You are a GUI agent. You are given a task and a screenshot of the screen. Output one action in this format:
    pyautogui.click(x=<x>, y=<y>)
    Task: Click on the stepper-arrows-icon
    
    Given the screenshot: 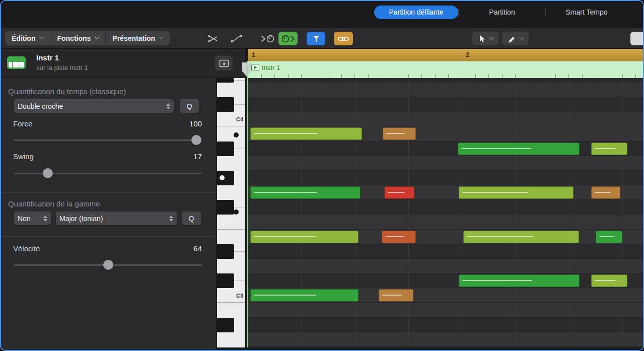 What is the action you would take?
    pyautogui.click(x=166, y=106)
    